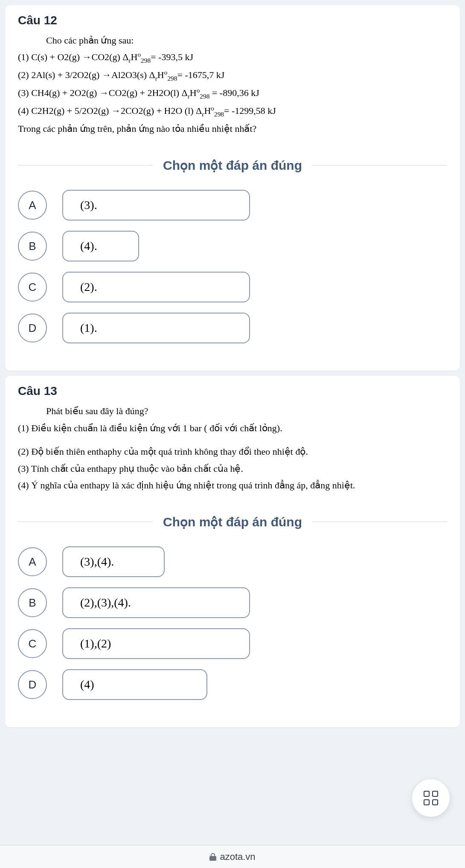 The height and width of the screenshot is (868, 465). I want to click on statement-2: (2) Độ biến thiên enthaphy của một quá t…, so click(232, 451).